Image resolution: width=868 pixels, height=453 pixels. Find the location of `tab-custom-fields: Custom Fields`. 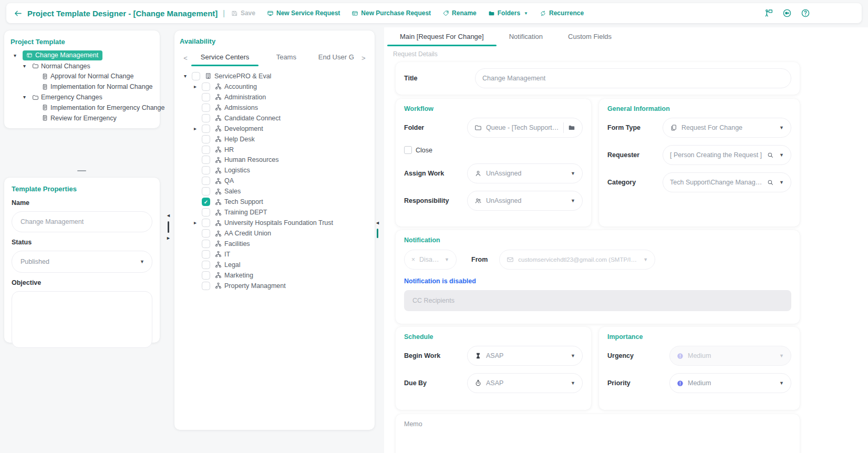

tab-custom-fields: Custom Fields is located at coordinates (590, 39).